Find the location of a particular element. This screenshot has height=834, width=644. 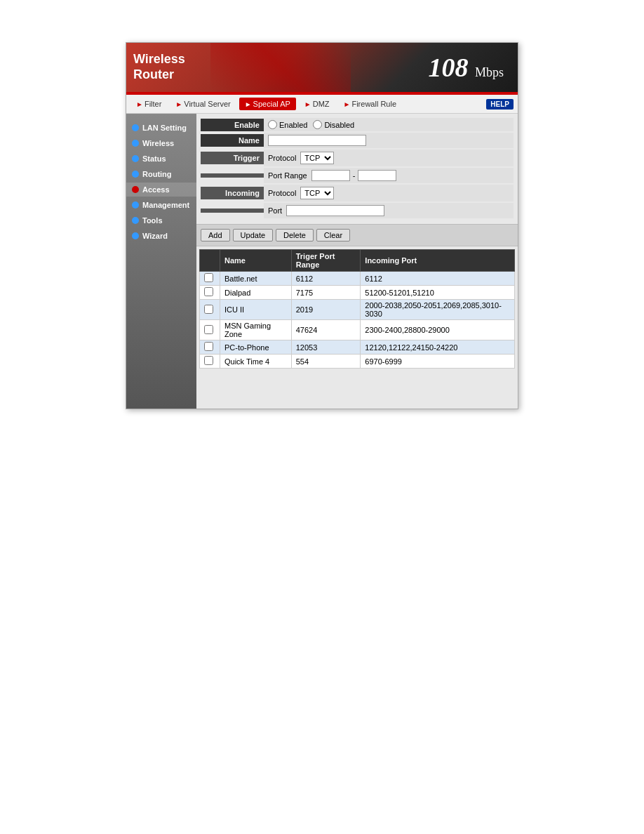

trigger-portrange-row: Port Range - is located at coordinates (357, 176).